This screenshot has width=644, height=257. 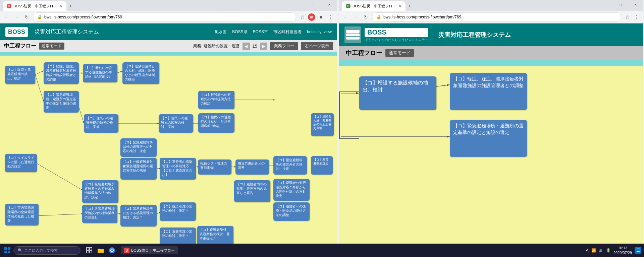 What do you see at coordinates (322, 125) in the screenshot?
I see `node-n28: 【コ】近隣各人材、遊避難所の相互互協力体制` at bounding box center [322, 125].